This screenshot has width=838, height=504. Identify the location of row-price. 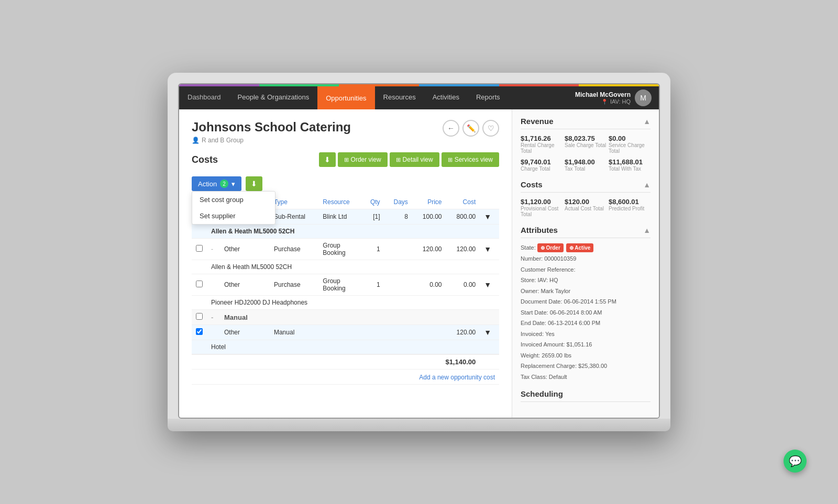
(429, 333).